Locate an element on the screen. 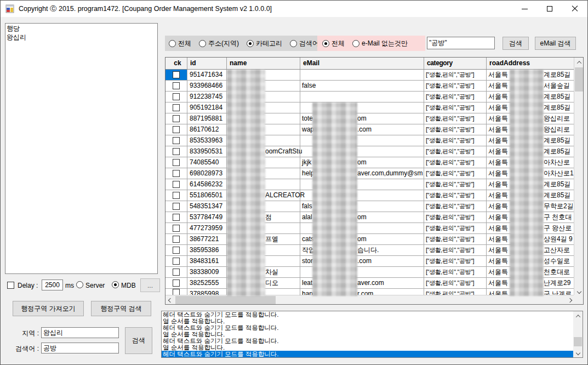 The height and width of the screenshot is (365, 588). delay-input is located at coordinates (53, 285).